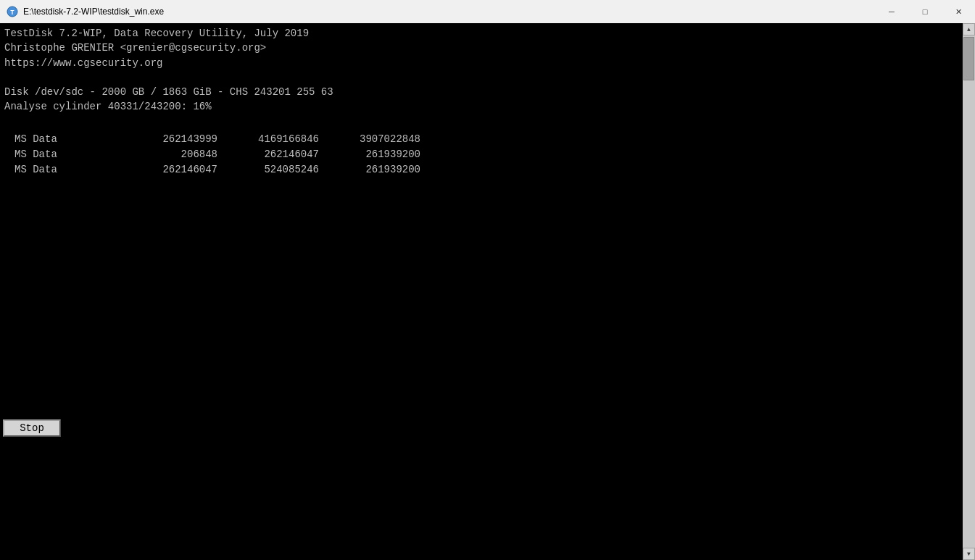 This screenshot has width=975, height=560. I want to click on scrollbar-thumb, so click(968, 59).